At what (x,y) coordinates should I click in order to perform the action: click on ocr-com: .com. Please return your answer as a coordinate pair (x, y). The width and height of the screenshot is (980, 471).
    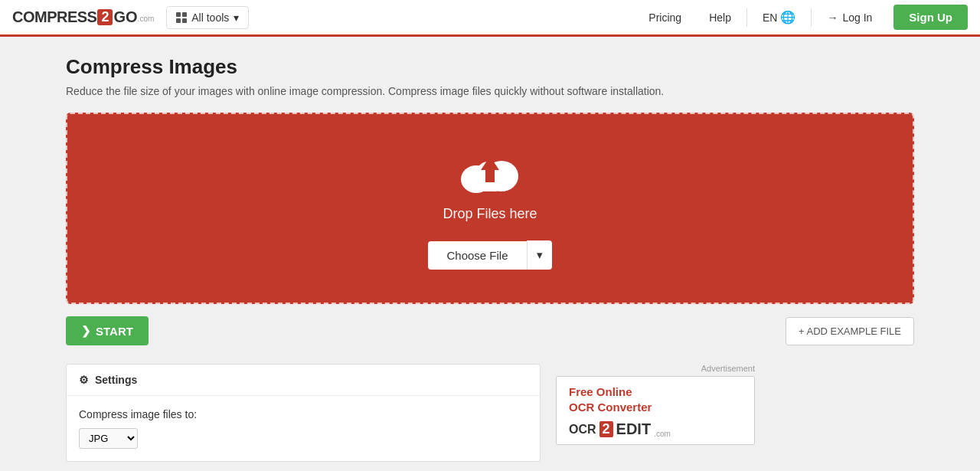
    Looking at the image, I should click on (662, 433).